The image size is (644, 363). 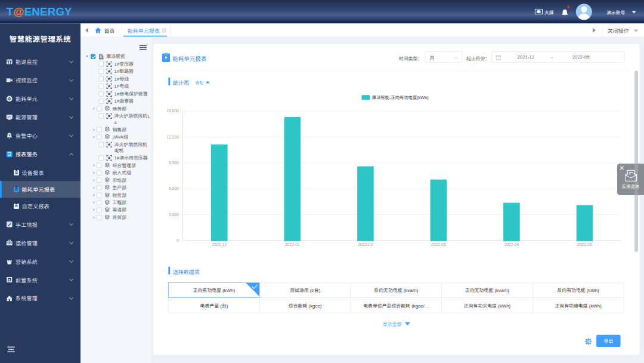 What do you see at coordinates (512, 245) in the screenshot?
I see `svg-text: 2022-04` at bounding box center [512, 245].